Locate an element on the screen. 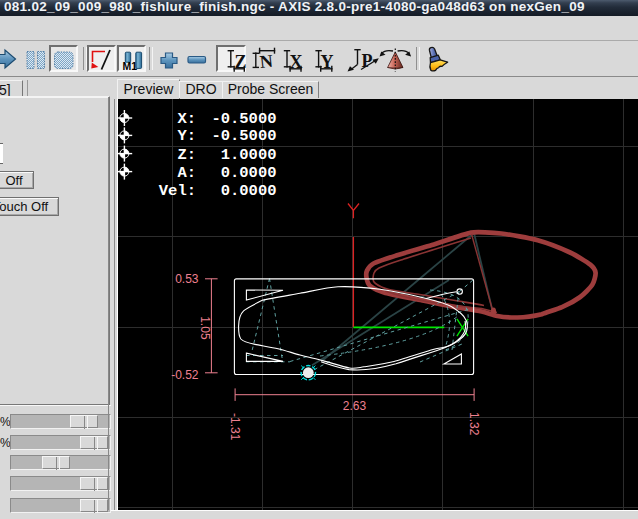 The width and height of the screenshot is (638, 519). svg-text: 2.63 is located at coordinates (355, 406).